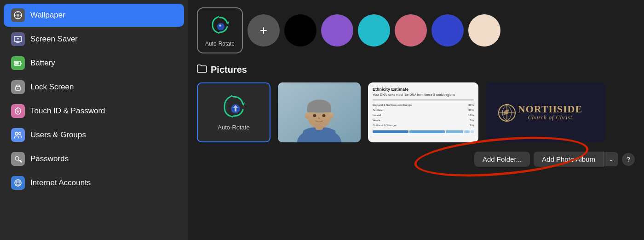  What do you see at coordinates (54, 39) in the screenshot?
I see `sidebar-item-screensaver-label: Screen Saver` at bounding box center [54, 39].